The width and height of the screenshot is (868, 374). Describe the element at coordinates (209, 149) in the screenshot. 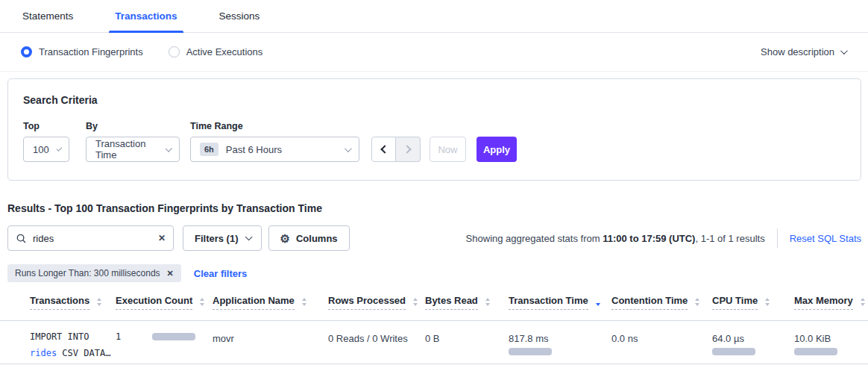

I see `time-range-badge: 6h` at that location.